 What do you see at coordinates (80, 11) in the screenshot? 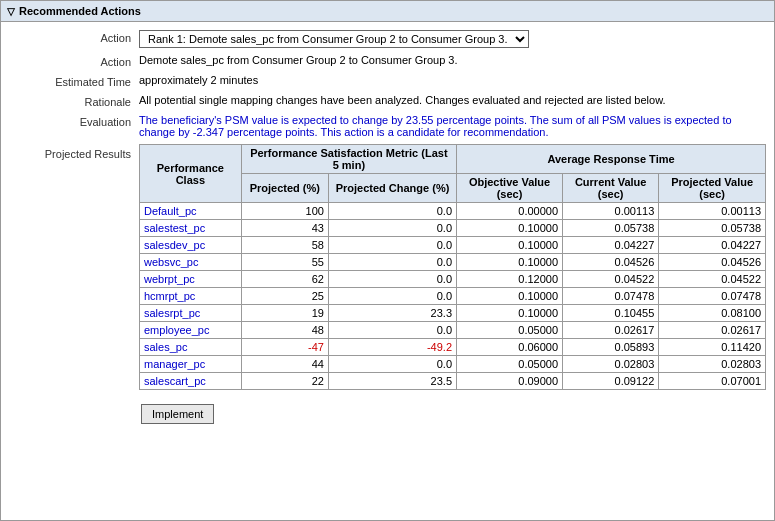
I see `panel-title: Recommended Actions` at bounding box center [80, 11].